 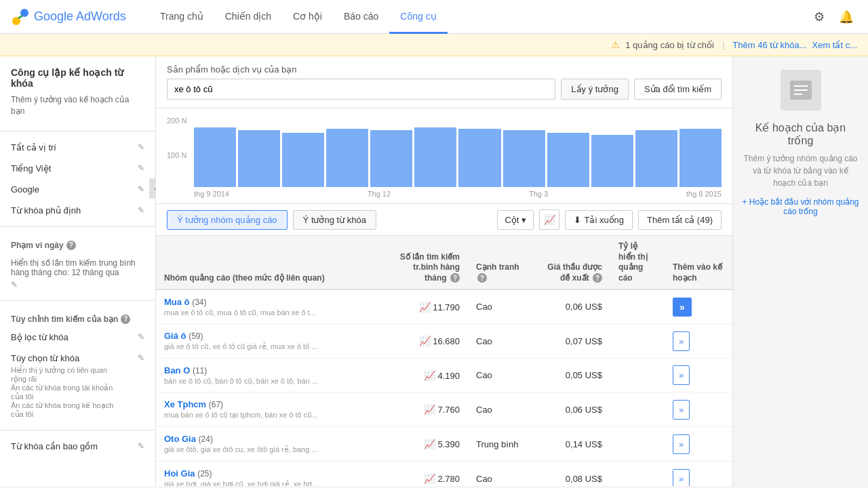 I want to click on sidebar-item-negative-keywords: Từ khóa phủ định ✎, so click(x=77, y=210).